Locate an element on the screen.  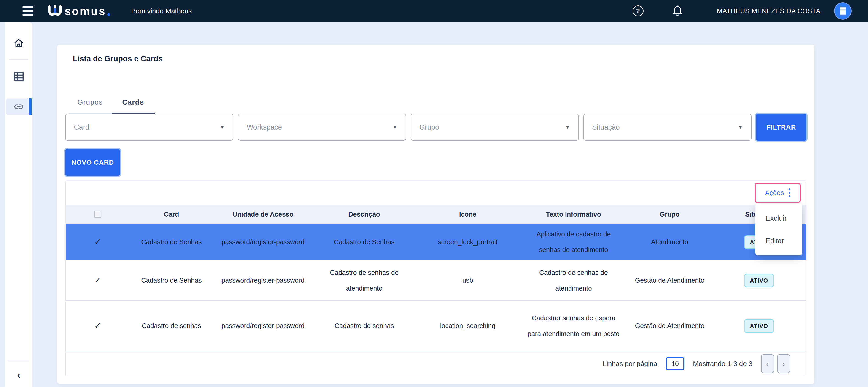
sidebar-divider is located at coordinates (19, 60).